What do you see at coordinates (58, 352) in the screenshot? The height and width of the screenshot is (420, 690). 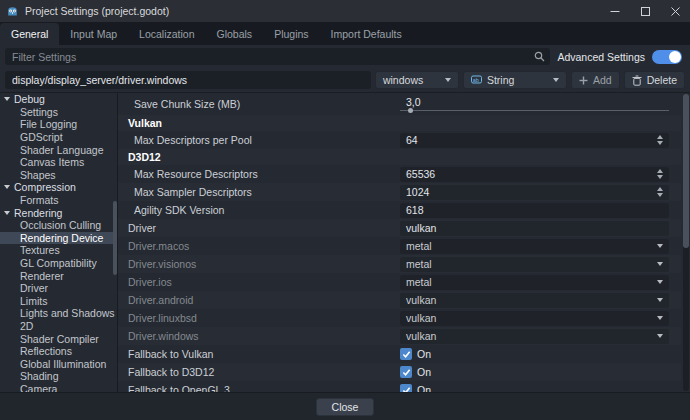 I see `sidebar-item-reflections: Reflections` at bounding box center [58, 352].